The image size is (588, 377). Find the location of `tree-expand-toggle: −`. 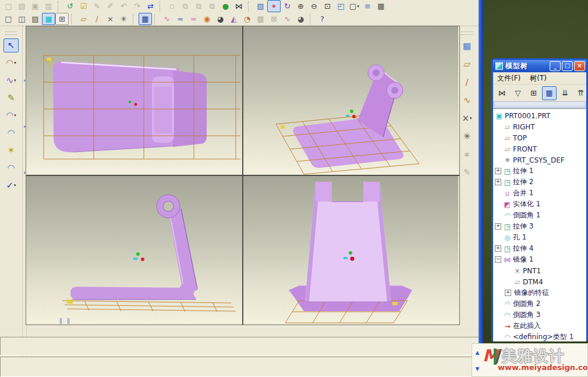

tree-expand-toggle: − is located at coordinates (498, 260).